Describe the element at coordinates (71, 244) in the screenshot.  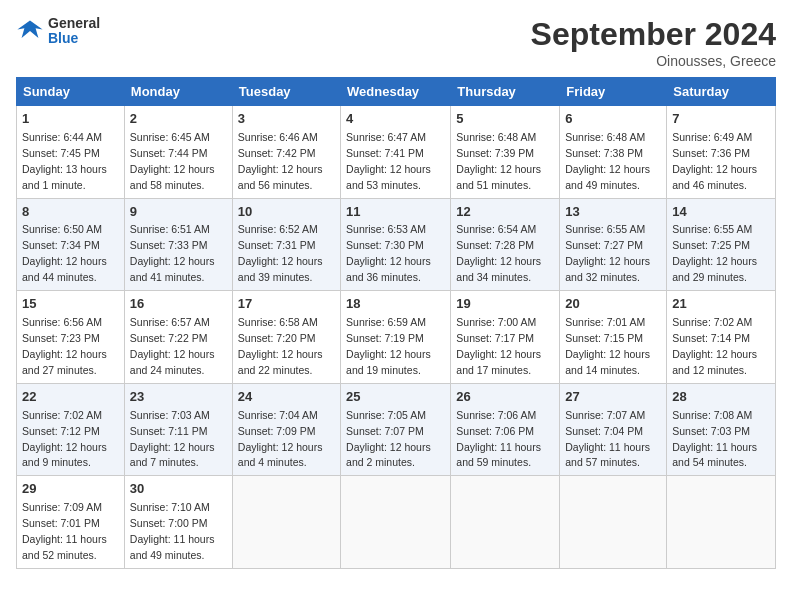
I see `calendar-day-cell: 8Sunrise: 6:50 AMSunset: 7:34 PMDaylight…` at that location.